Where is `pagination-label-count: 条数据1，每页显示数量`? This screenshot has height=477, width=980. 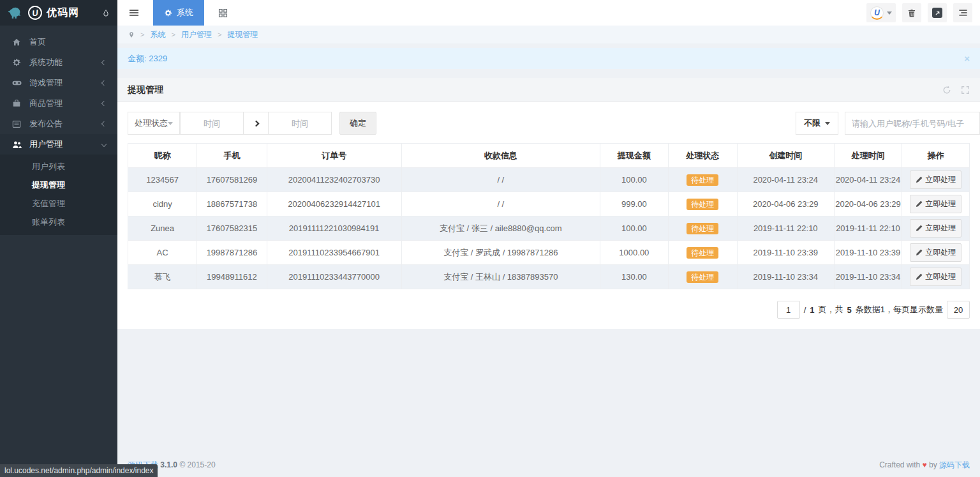
pagination-label-count: 条数据1，每页显示数量 is located at coordinates (900, 310).